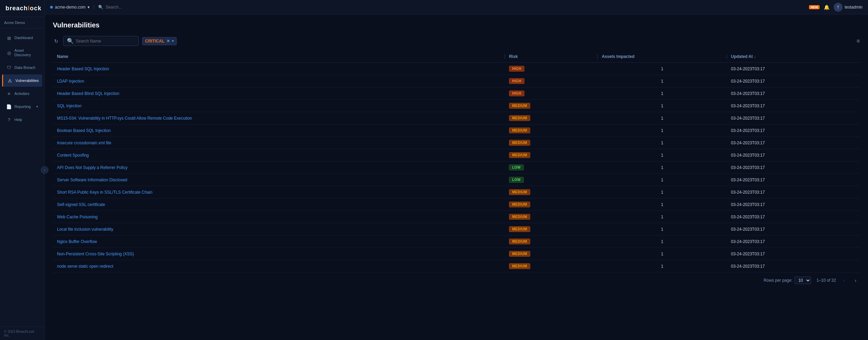 This screenshot has height=340, width=868. I want to click on risk-badge-11: MEDIUM, so click(520, 204).